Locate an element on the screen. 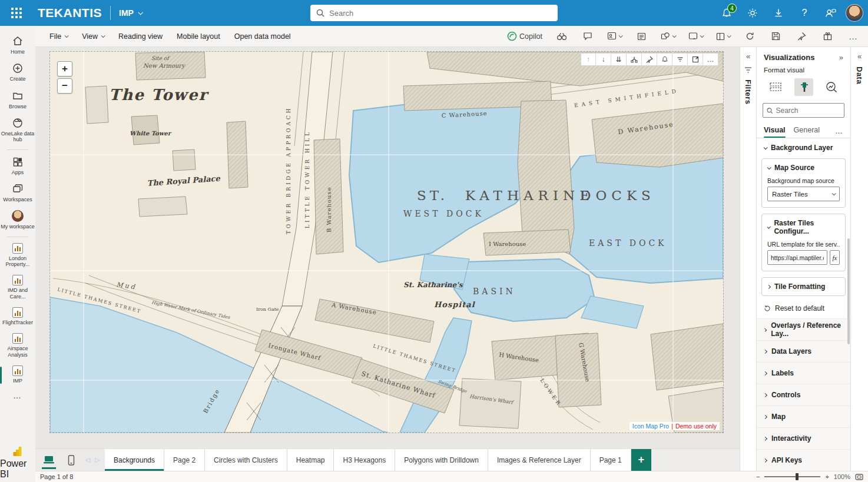 The width and height of the screenshot is (868, 482). section-interactivity: Interactivity is located at coordinates (803, 438).